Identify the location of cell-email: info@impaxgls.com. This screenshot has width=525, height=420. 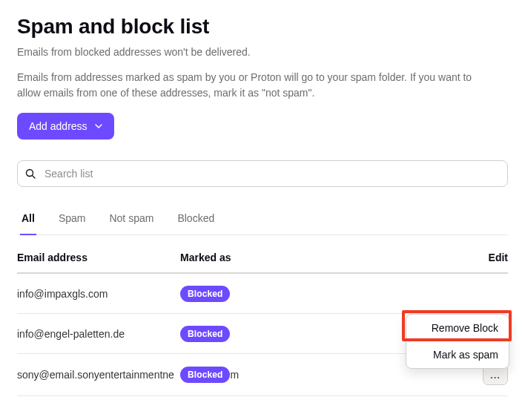
(99, 294).